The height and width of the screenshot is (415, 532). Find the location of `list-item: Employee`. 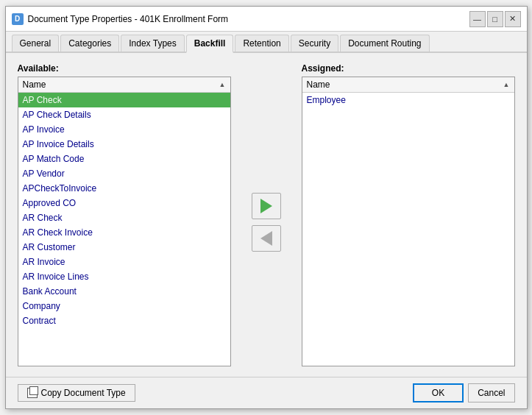

list-item: Employee is located at coordinates (408, 100).